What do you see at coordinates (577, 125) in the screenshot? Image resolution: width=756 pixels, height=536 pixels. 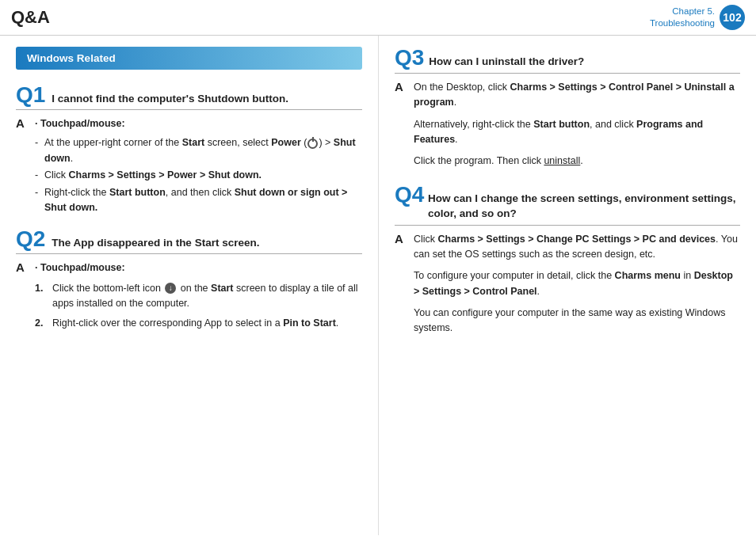 I see `q3-a-content: On the Desktop, click Charms > Settings …` at bounding box center [577, 125].